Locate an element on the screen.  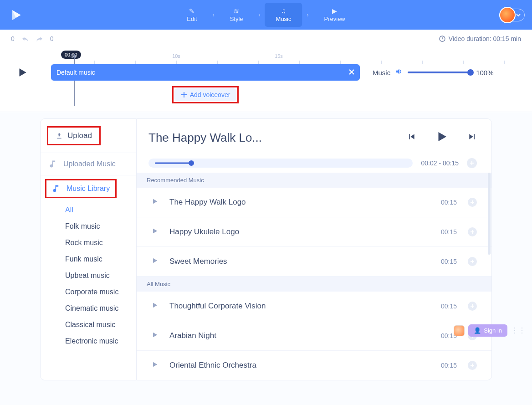
sidebar-item-label: Music Library is located at coordinates (88, 189).